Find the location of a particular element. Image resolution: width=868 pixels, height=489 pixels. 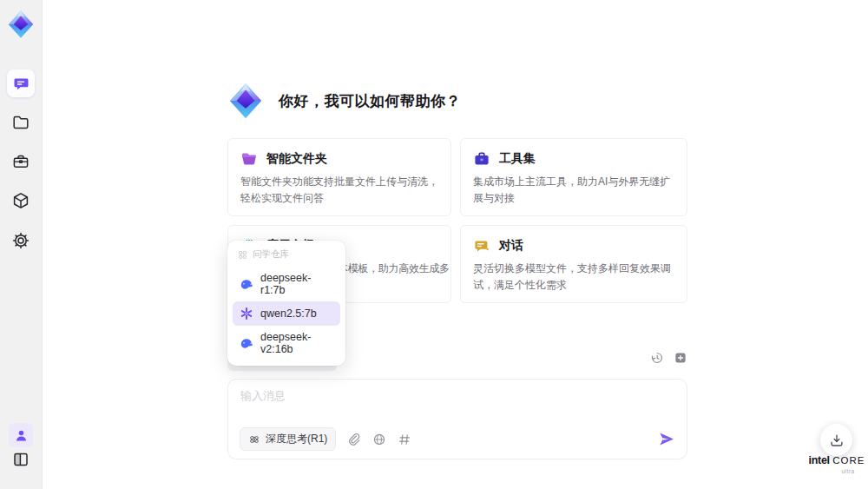

qwen-icon is located at coordinates (247, 314).